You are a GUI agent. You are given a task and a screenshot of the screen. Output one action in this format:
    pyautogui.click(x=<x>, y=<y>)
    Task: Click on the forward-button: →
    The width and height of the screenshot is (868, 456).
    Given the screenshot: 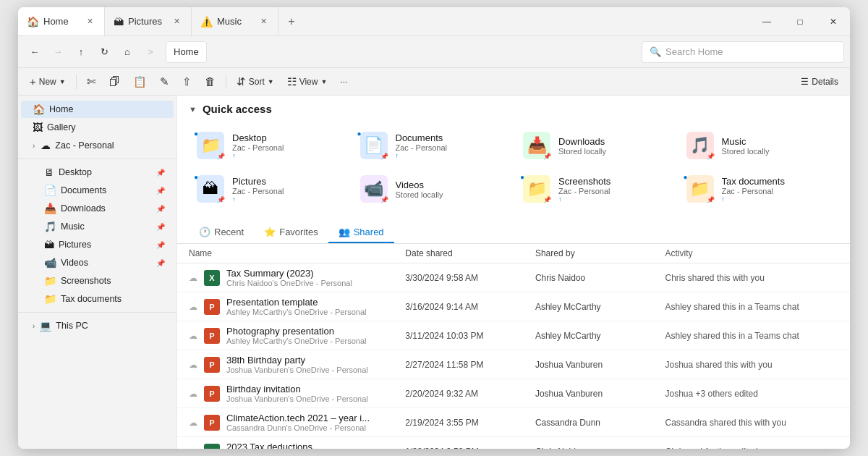 What is the action you would take?
    pyautogui.click(x=58, y=52)
    